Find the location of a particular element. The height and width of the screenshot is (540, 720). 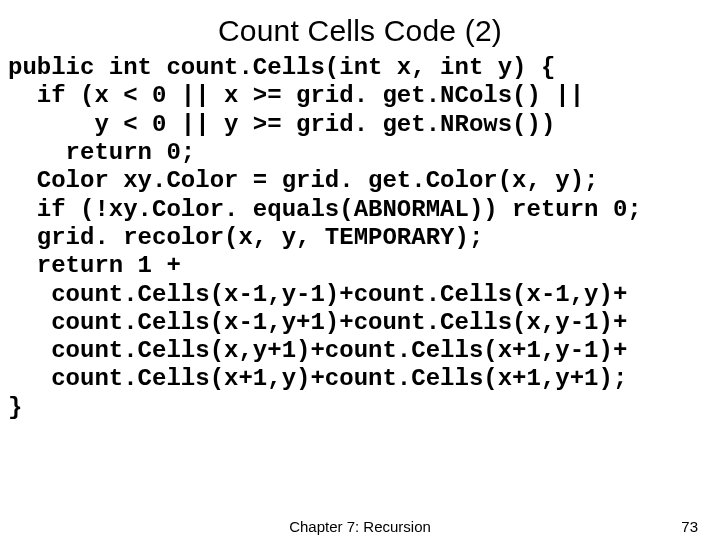

code-line: count.Cells(x-1,y-1)+count.Cells(x-1,y)+ is located at coordinates (360, 295).